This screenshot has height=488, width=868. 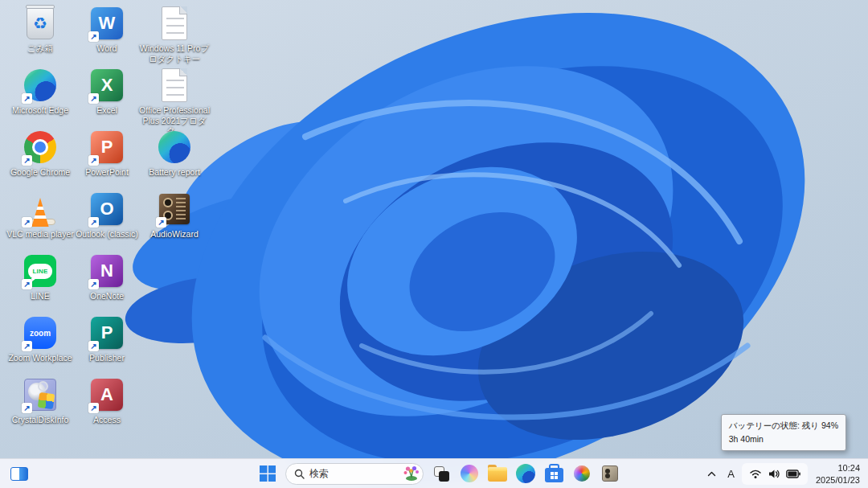 What do you see at coordinates (268, 474) in the screenshot?
I see `windows-logo-icon` at bounding box center [268, 474].